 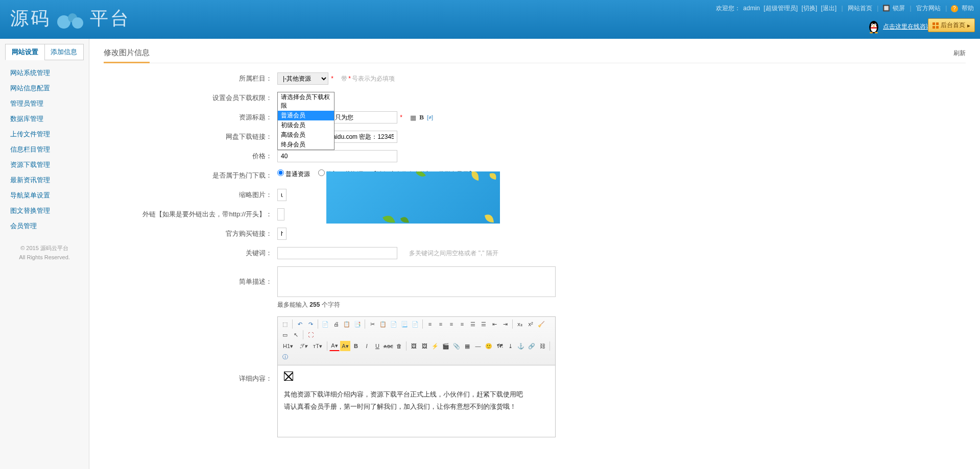 What do you see at coordinates (383, 324) in the screenshot?
I see `copy-icon: 📋` at bounding box center [383, 324].